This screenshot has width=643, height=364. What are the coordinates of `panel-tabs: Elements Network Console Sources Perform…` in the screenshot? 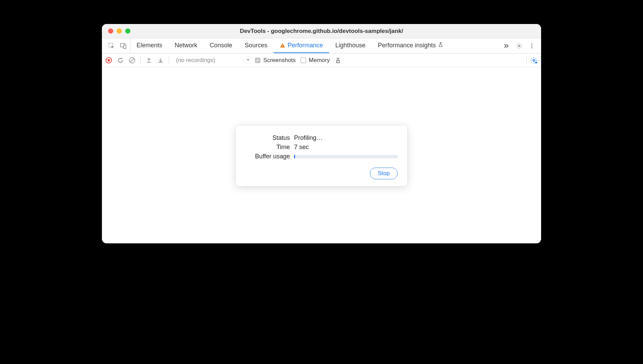 It's located at (290, 46).